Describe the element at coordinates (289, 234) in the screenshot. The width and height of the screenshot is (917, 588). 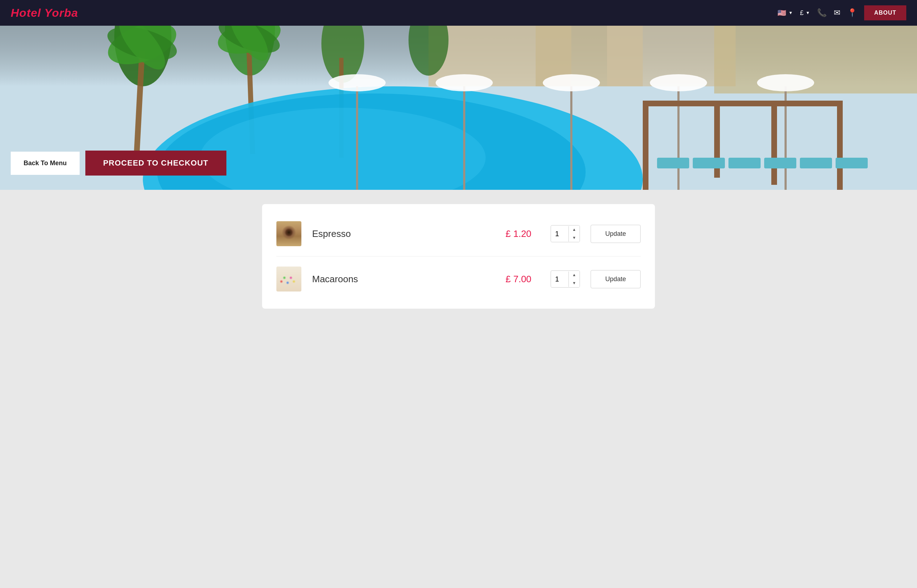
I see `item-thumbnail-espresso` at that location.